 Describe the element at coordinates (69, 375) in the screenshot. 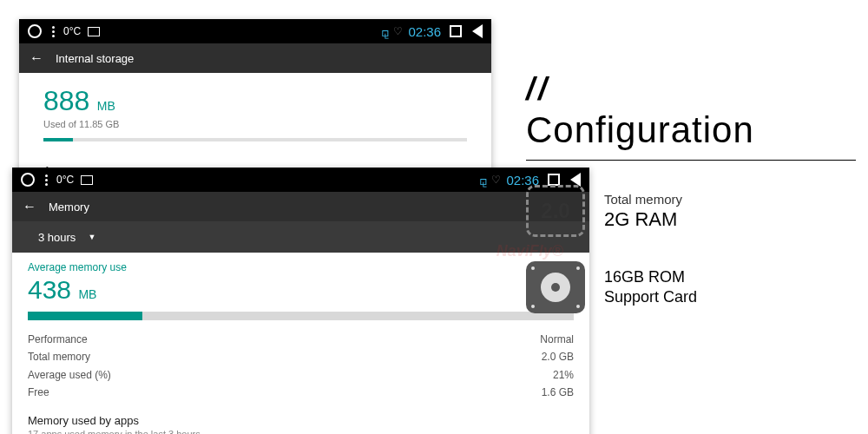

I see `avg-label: Average used (%)` at that location.